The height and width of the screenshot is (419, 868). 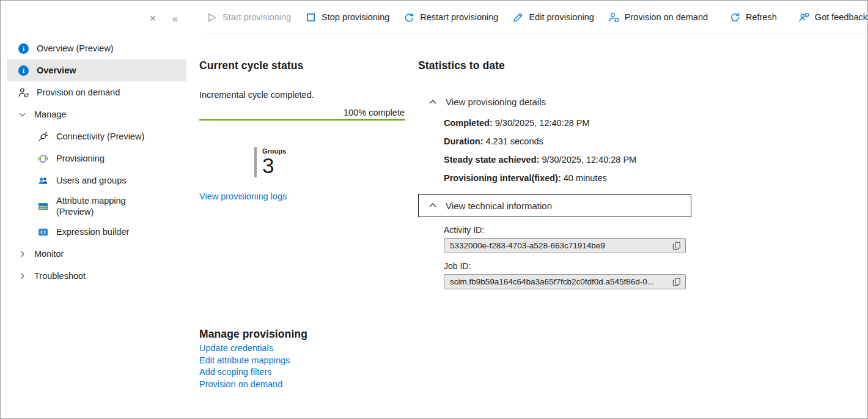 What do you see at coordinates (97, 206) in the screenshot?
I see `sidebar-item-attribute-mapping: Attribute mapping (Preview)` at bounding box center [97, 206].